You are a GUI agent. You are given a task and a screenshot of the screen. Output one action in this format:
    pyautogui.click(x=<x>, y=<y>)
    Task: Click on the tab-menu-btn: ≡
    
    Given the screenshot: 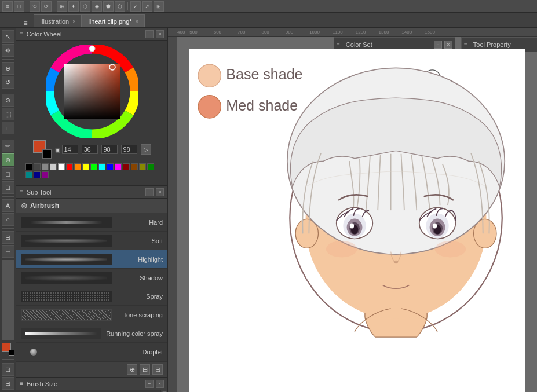 What is the action you would take?
    pyautogui.click(x=25, y=23)
    